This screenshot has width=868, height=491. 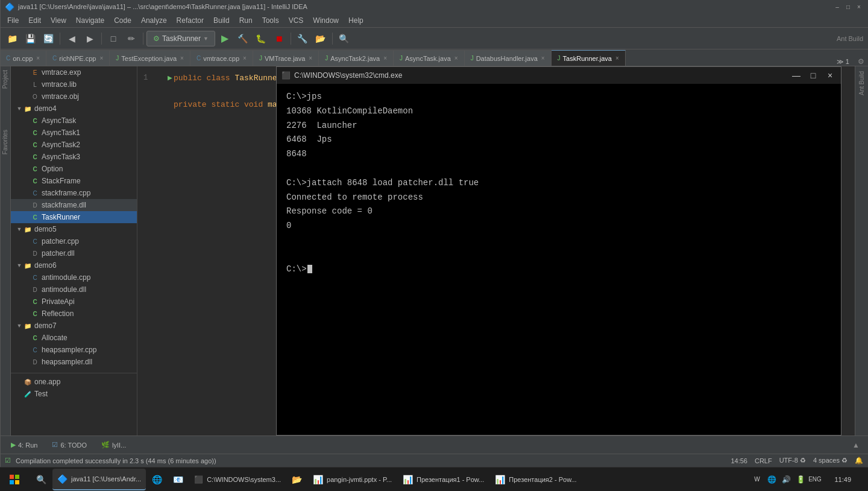 I want to click on tree-item-reflection: C Reflection, so click(x=74, y=314).